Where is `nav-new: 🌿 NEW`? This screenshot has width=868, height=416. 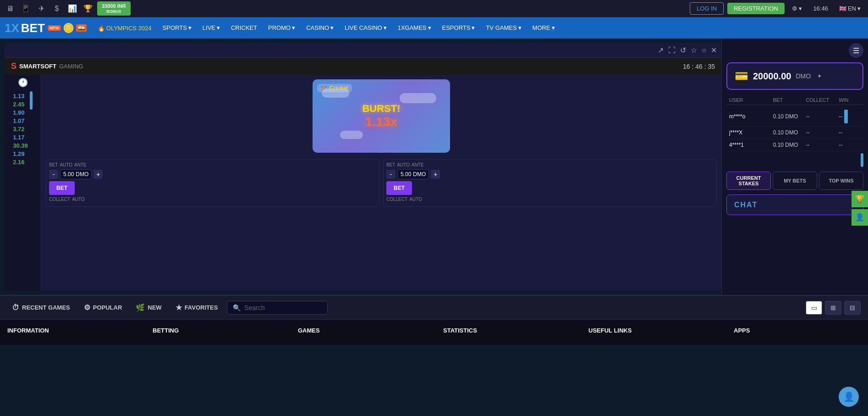 nav-new: 🌿 NEW is located at coordinates (148, 307).